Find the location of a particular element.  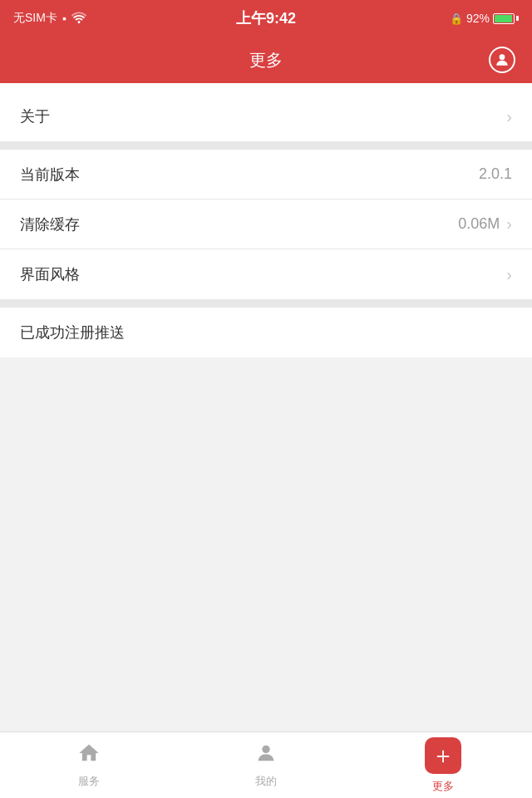

section-about: 关于 › is located at coordinates (266, 116).